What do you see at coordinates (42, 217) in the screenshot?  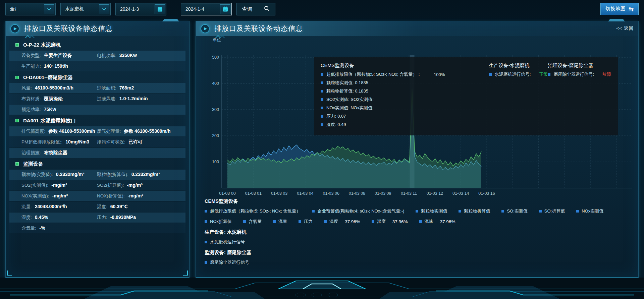 I see `info-value: 0.45%` at bounding box center [42, 217].